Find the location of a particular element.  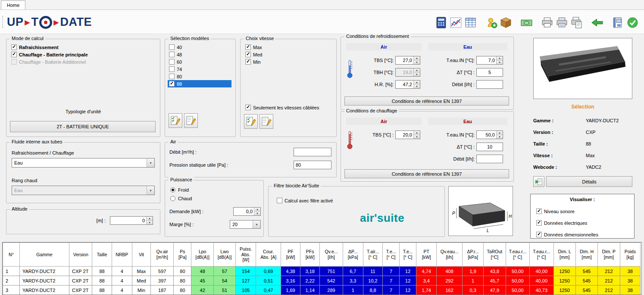

result-cell: 40,00 is located at coordinates (541, 281).